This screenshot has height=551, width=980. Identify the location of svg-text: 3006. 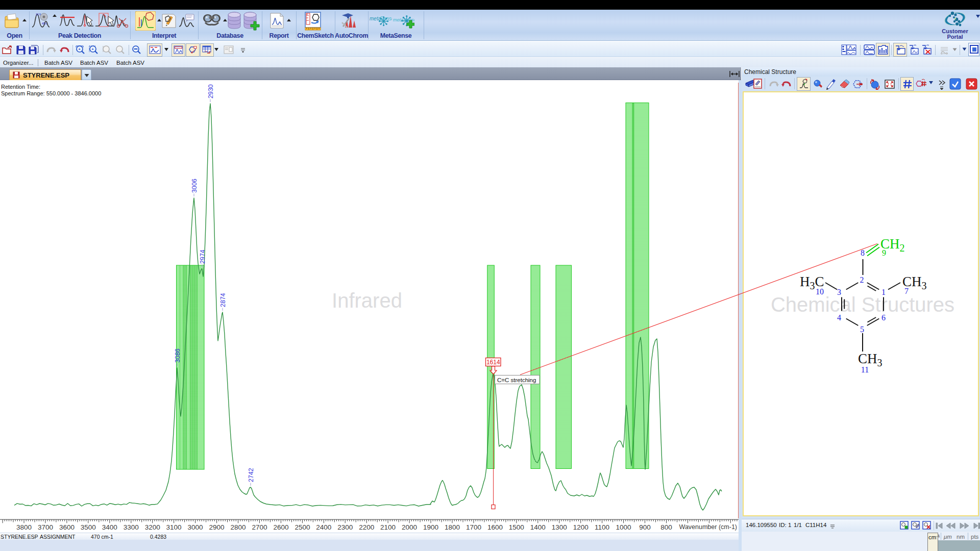
(194, 186).